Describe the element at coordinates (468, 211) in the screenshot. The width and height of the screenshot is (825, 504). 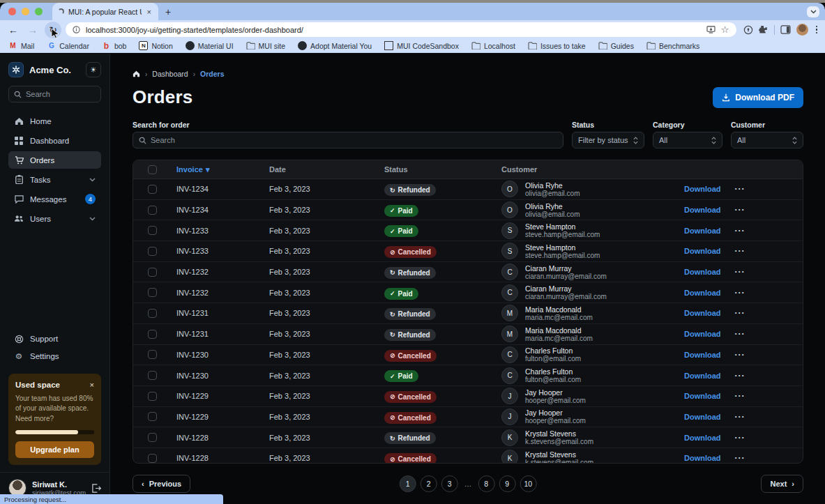
I see `table-row: INV-1234 Feb 3, 2023 ✓Paid O Olivia Ryhe…` at that location.